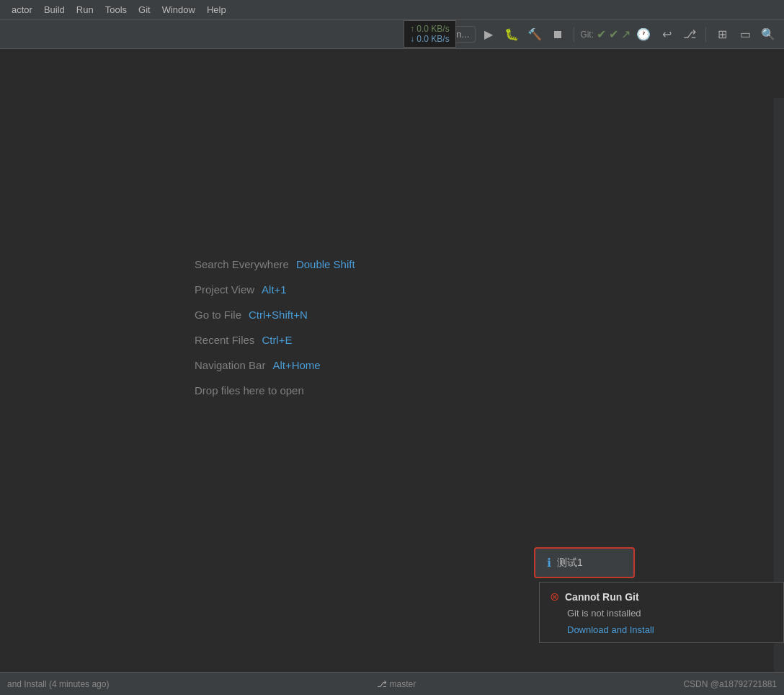 This screenshot has height=695, width=784. I want to click on menu-tools: Tools, so click(116, 10).